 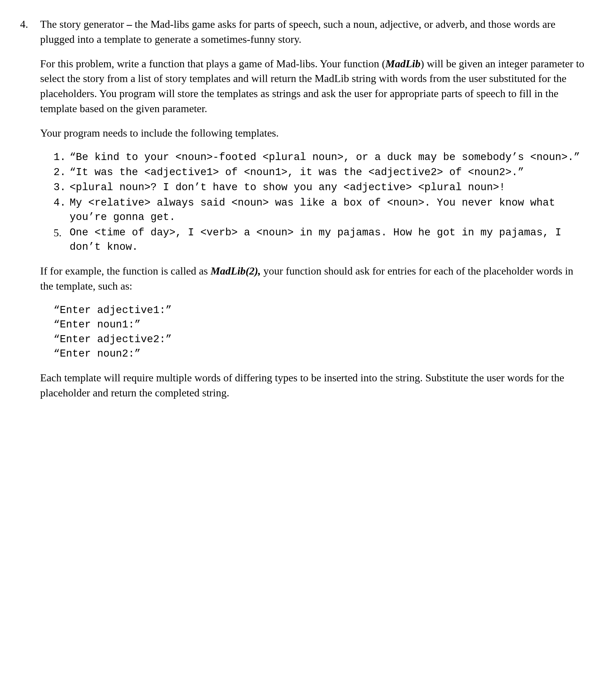 What do you see at coordinates (321, 324) in the screenshot?
I see `prompt-line: “Enter noun1:”` at bounding box center [321, 324].